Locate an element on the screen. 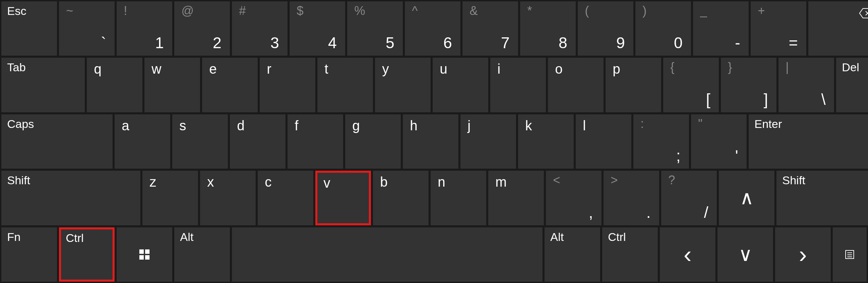 This screenshot has width=868, height=283. esc-label: Esc is located at coordinates (17, 11).